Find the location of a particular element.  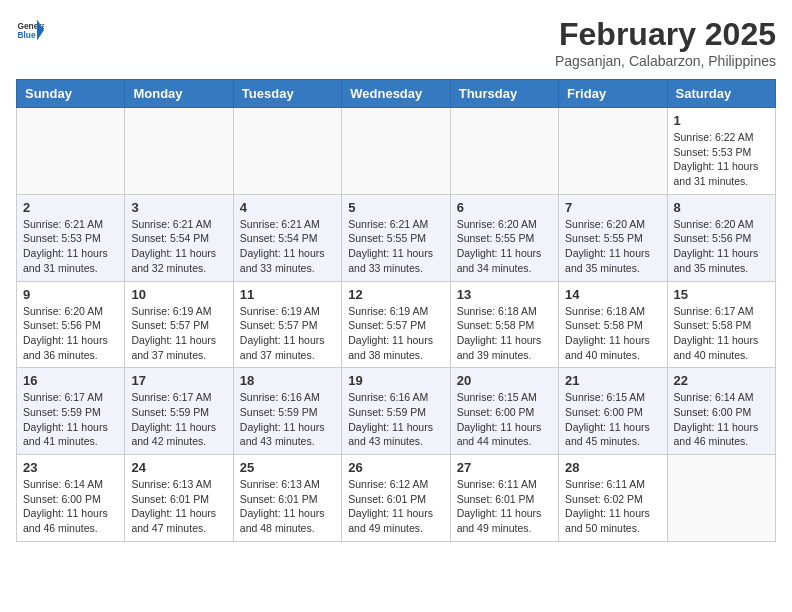

calendar-day-cell: 19Sunrise: 6:16 AM Sunset: 5:59 PM Dayli… is located at coordinates (396, 412).